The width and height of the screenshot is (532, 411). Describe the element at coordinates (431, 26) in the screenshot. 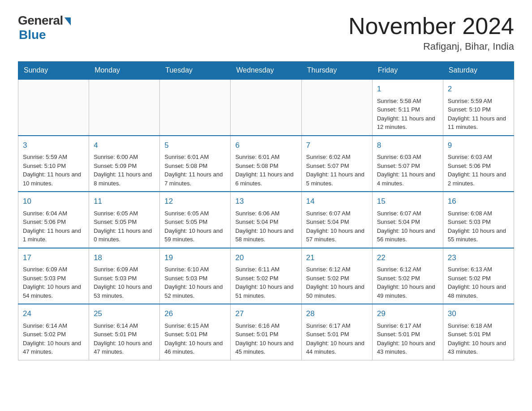

I see `calendar-title: November 2024` at that location.